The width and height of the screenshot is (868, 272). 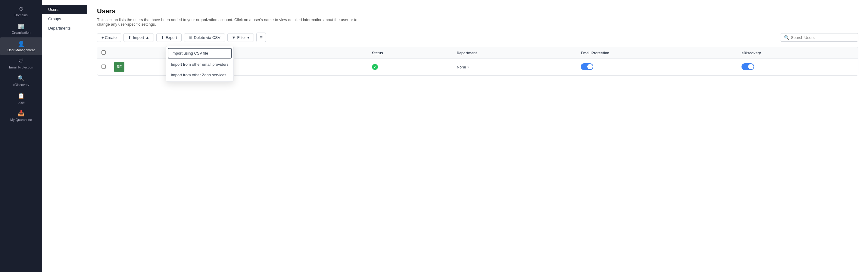 What do you see at coordinates (21, 98) in the screenshot?
I see `sidebar-item-logs: 📋 Logs` at bounding box center [21, 98].